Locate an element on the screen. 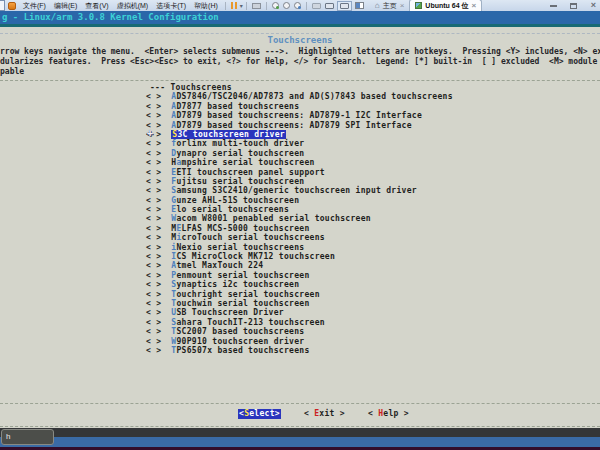 The height and width of the screenshot is (450, 600). menu-item-label: W90P910 touchscreen driver is located at coordinates (238, 342).